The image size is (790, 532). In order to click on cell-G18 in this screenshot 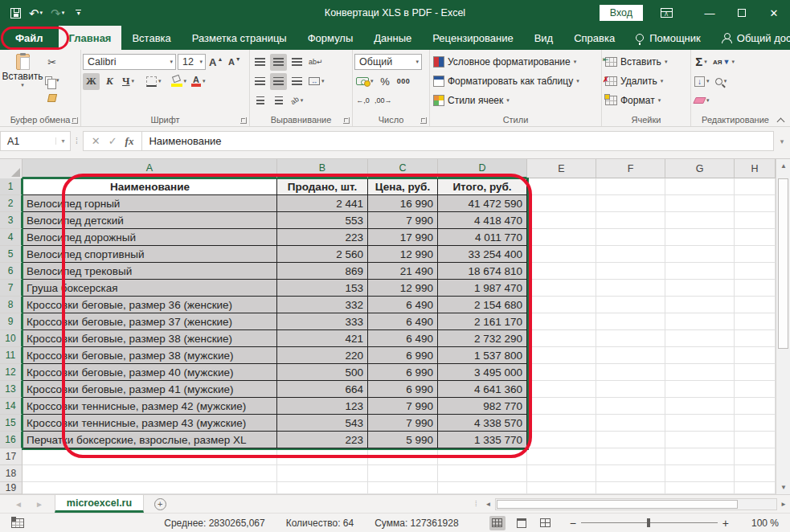, I will do `click(700, 474)`.